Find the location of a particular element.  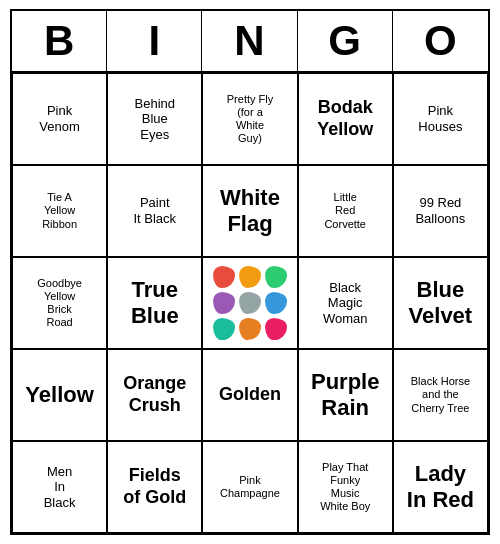

cell-r2c0: Goodbye Yellow Brick Road is located at coordinates (60, 303).